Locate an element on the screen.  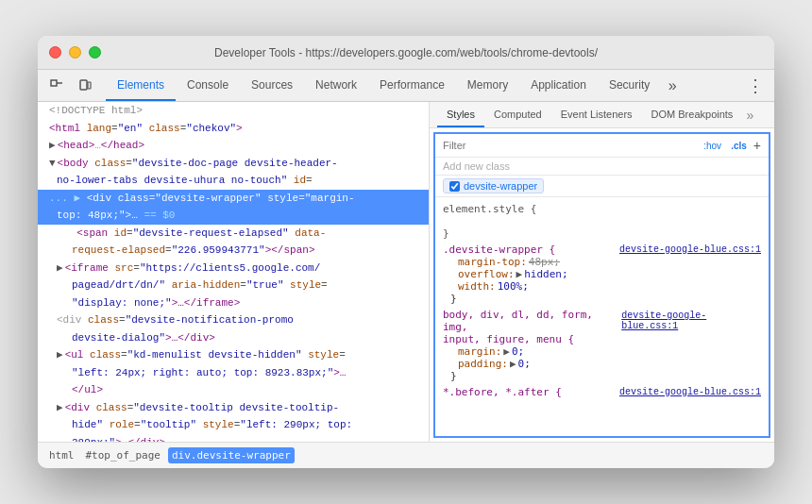
dom-doctype: <!DOCTYPE html> is located at coordinates (233, 111).